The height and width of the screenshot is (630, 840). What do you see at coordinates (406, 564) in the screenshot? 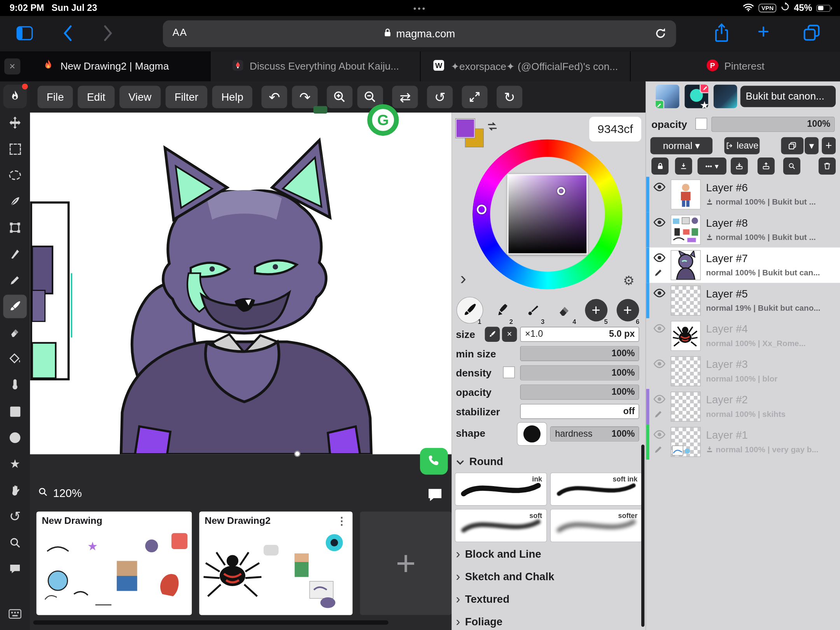
I see `new-project-button: +` at bounding box center [406, 564].